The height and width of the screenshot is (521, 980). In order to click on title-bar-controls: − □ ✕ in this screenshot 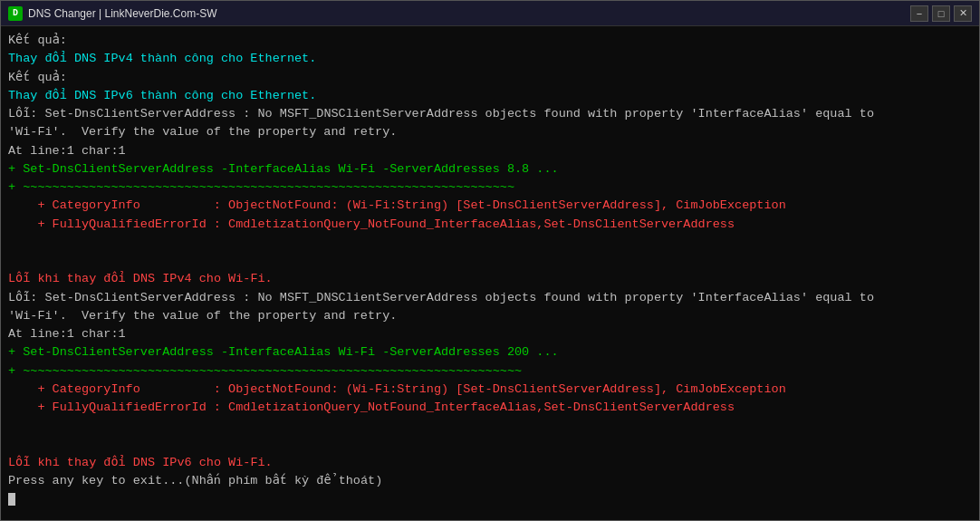, I will do `click(941, 14)`.